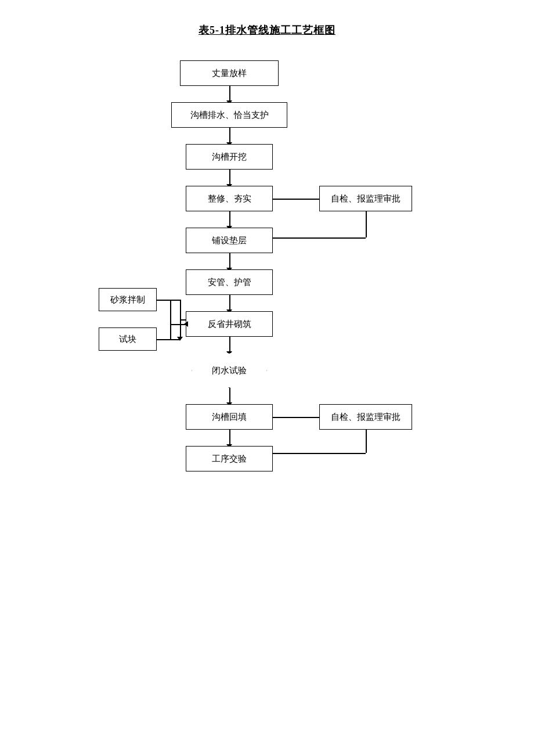 This screenshot has height=756, width=534. What do you see at coordinates (229, 115) in the screenshot?
I see `step-2: 沟槽排水、恰当支护` at bounding box center [229, 115].